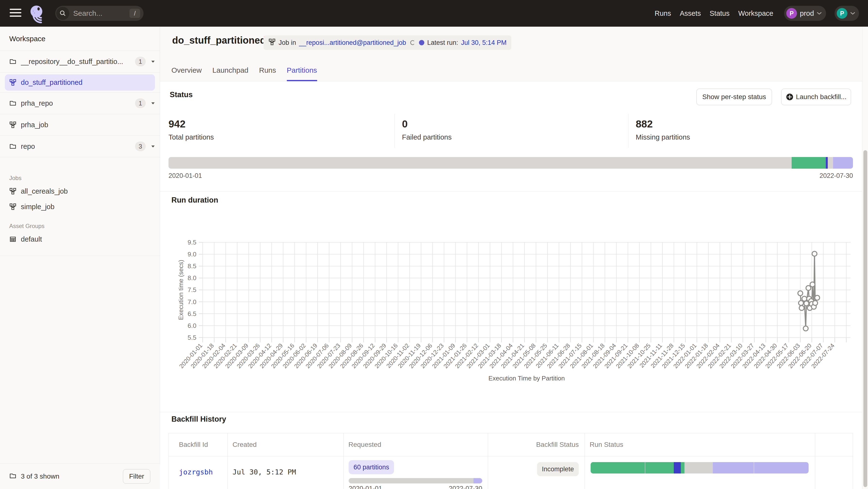  Describe the element at coordinates (198, 473) in the screenshot. I see `cell-backfill-id: jozrgsbh` at that location.